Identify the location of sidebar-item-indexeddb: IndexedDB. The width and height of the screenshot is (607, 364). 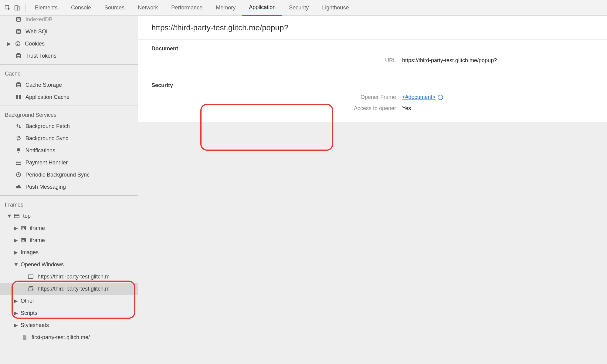
(69, 21).